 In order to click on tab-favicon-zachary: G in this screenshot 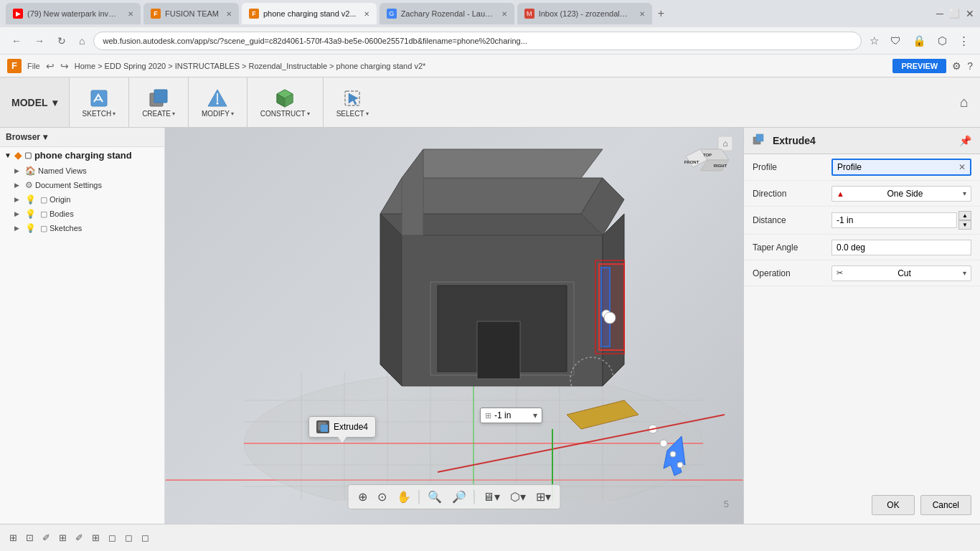, I will do `click(392, 14)`.